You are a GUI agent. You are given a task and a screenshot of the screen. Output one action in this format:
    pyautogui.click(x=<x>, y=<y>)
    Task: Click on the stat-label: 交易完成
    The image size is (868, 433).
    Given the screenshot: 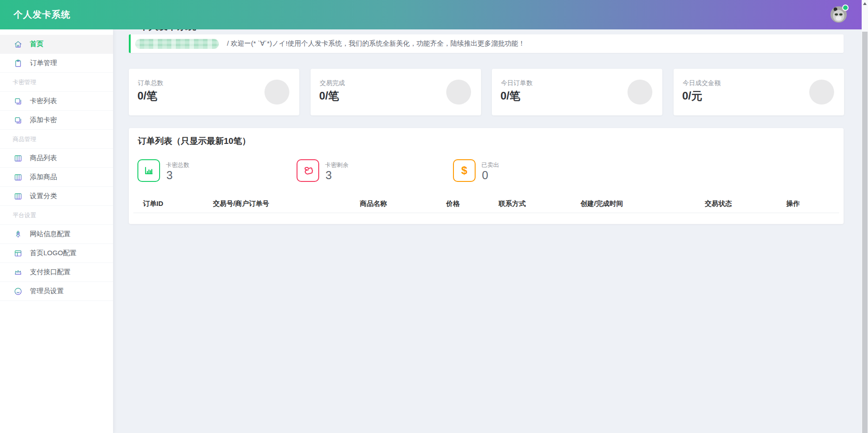 What is the action you would take?
    pyautogui.click(x=332, y=83)
    